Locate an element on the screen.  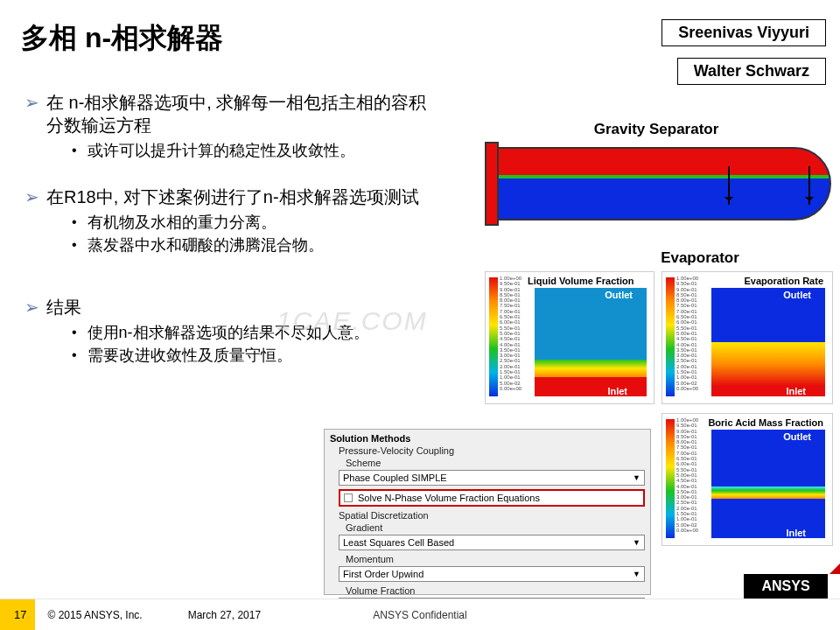
page-number: 17 is located at coordinates (20, 614).